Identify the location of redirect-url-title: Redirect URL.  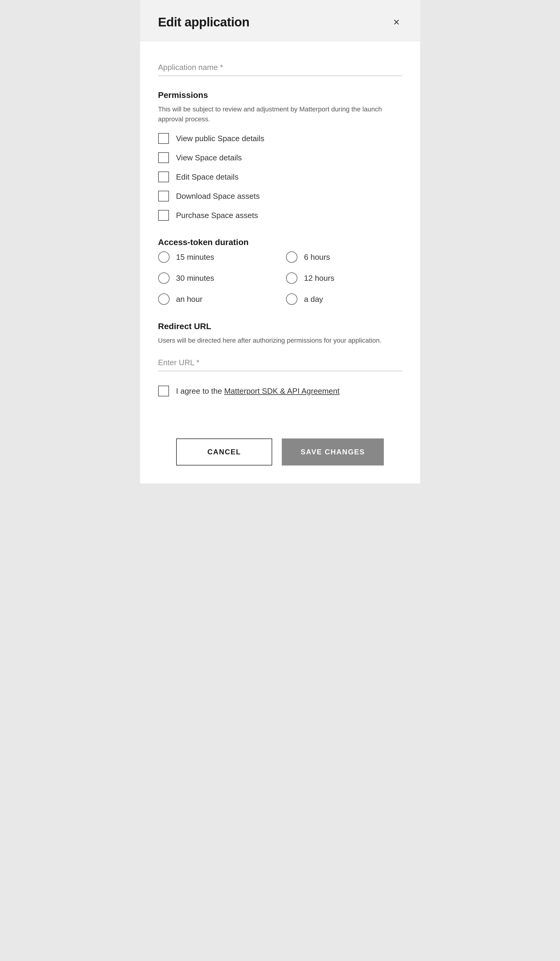
(280, 326).